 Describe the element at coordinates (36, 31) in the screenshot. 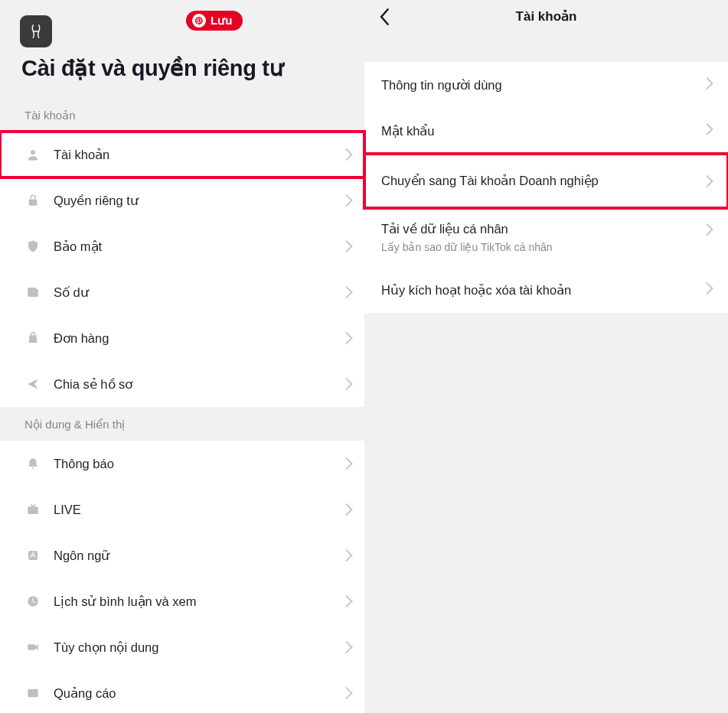

I see `app-badge-icon` at that location.